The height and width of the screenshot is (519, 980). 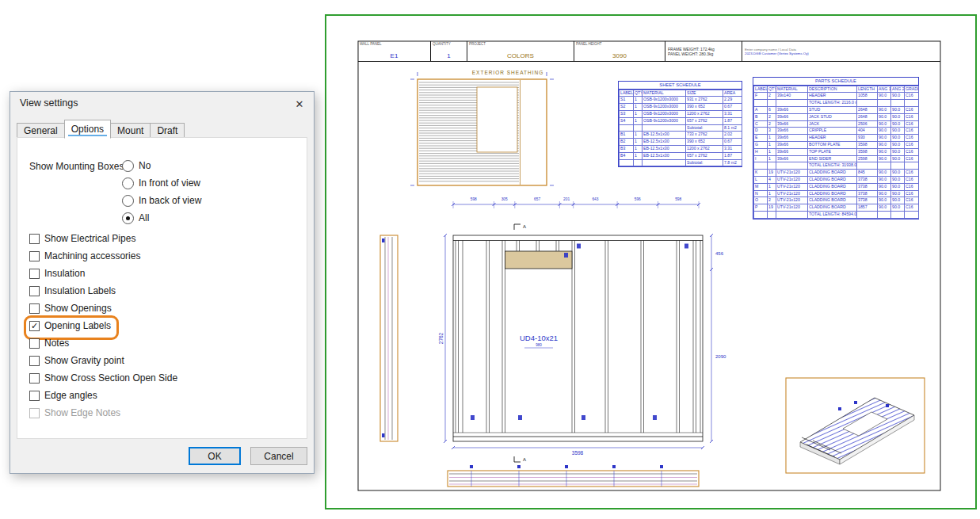 I want to click on checkbox-label: Edge angles, so click(x=71, y=395).